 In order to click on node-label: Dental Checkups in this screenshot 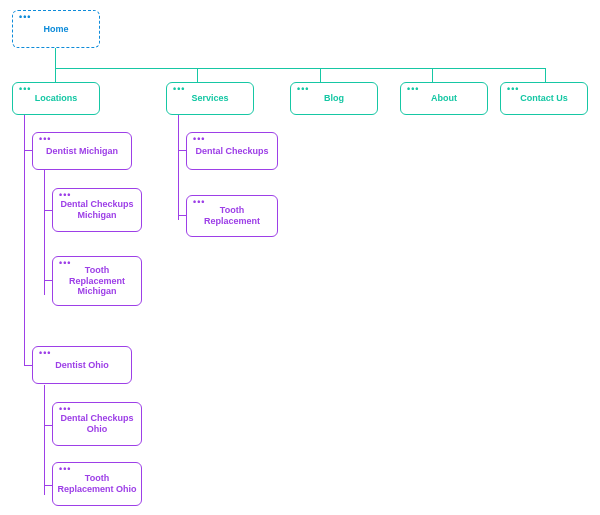, I will do `click(232, 152)`.